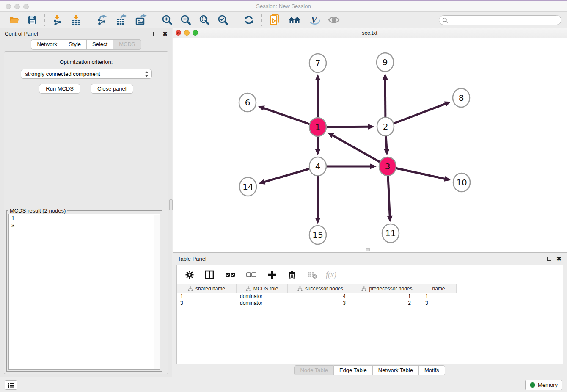  Describe the element at coordinates (32, 20) in the screenshot. I see `save-session-button` at that location.